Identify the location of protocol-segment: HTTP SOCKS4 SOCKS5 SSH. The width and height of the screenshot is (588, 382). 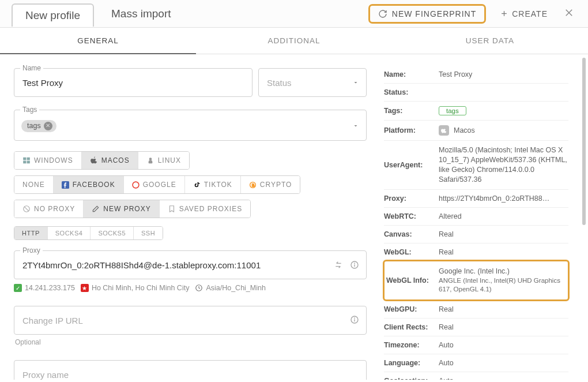
(89, 233).